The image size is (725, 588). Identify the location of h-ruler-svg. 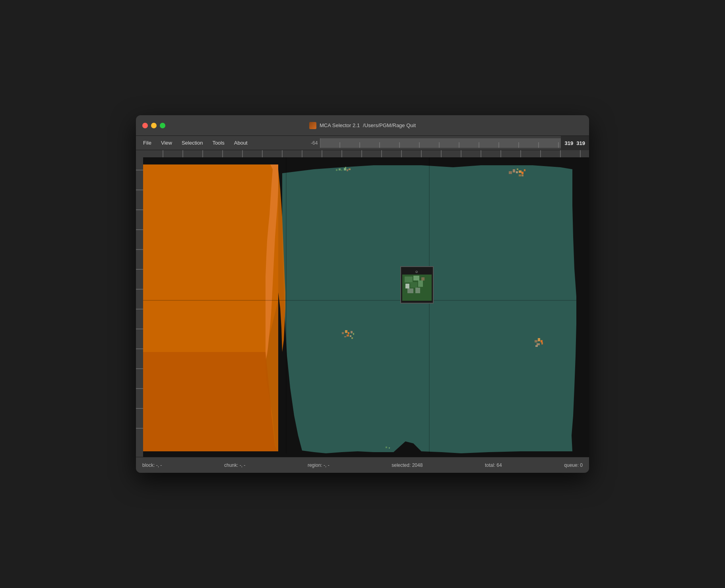
(366, 154).